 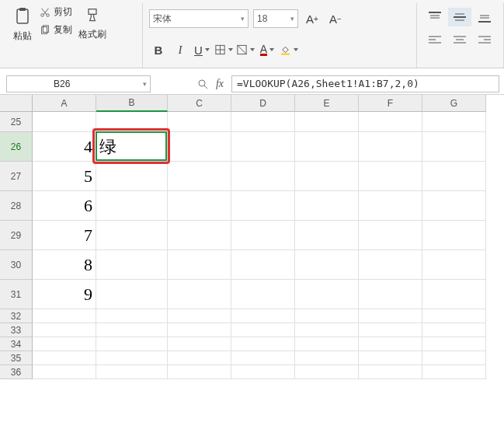 What do you see at coordinates (16, 147) in the screenshot?
I see `row-header-26: 26` at bounding box center [16, 147].